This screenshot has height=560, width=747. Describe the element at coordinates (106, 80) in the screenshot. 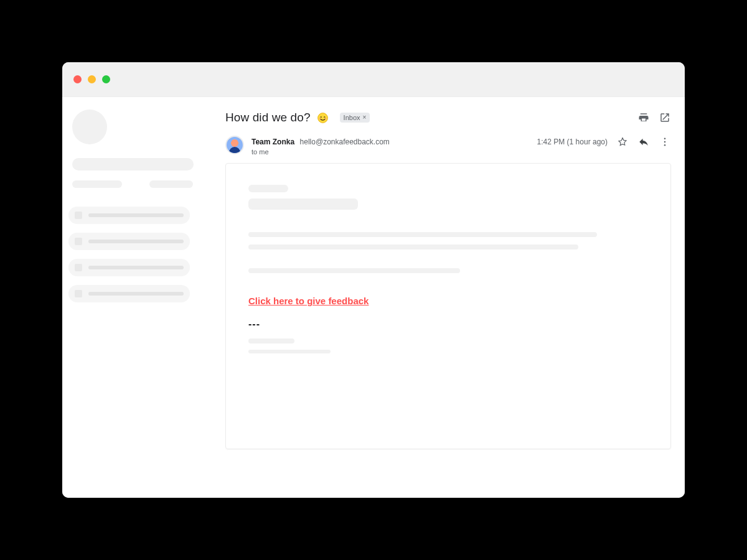

I see `zoom-window-button` at that location.